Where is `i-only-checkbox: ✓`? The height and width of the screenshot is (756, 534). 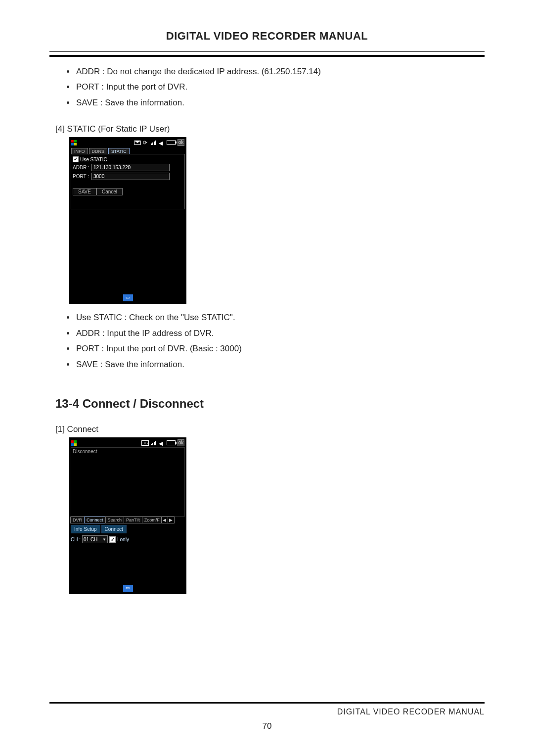
i-only-checkbox: ✓ is located at coordinates (113, 539).